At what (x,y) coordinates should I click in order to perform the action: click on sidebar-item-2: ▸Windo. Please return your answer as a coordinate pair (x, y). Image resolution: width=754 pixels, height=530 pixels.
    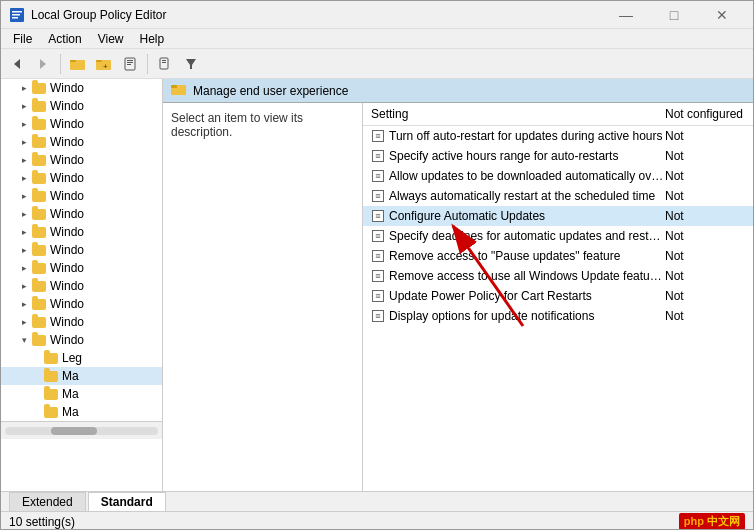
    Looking at the image, I should click on (82, 124).